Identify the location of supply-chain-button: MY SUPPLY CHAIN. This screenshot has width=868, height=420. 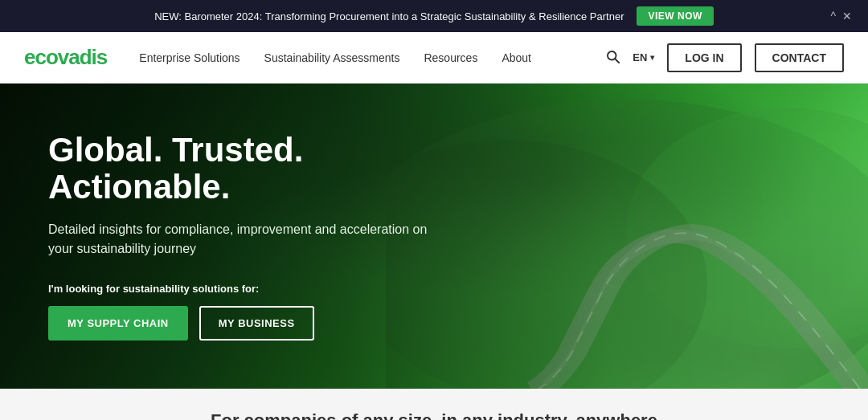
(118, 323).